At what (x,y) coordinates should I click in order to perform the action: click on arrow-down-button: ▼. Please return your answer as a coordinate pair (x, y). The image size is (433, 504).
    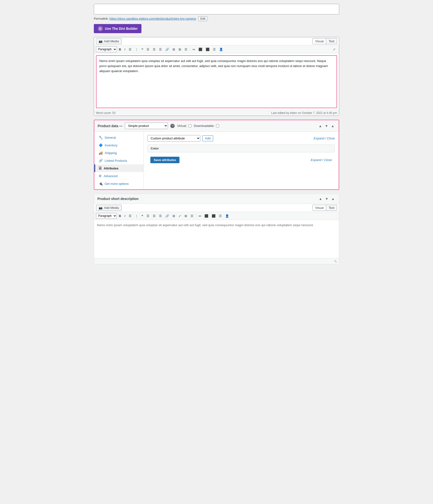
    Looking at the image, I should click on (326, 126).